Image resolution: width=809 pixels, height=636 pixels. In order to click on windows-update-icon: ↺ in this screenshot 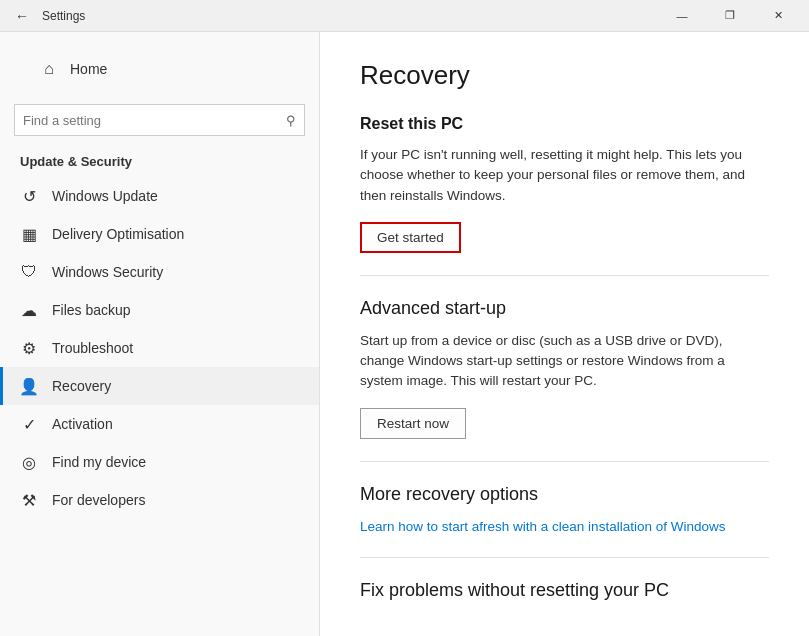, I will do `click(29, 196)`.